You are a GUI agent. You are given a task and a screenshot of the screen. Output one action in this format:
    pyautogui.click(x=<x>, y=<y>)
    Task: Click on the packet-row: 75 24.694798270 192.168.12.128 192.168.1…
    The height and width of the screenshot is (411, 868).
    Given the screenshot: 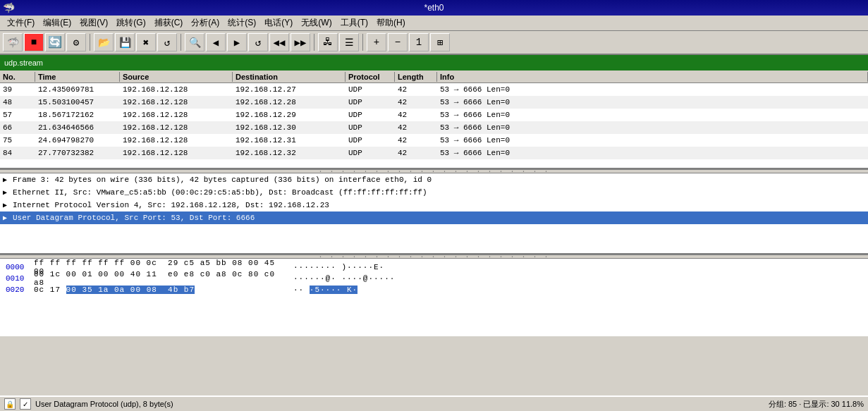 What is the action you would take?
    pyautogui.click(x=434, y=140)
    